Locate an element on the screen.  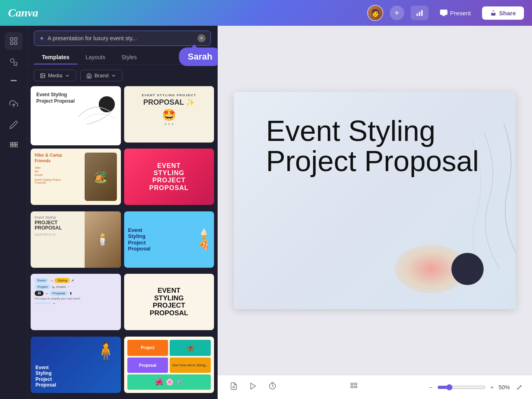
play-icon is located at coordinates (253, 387).